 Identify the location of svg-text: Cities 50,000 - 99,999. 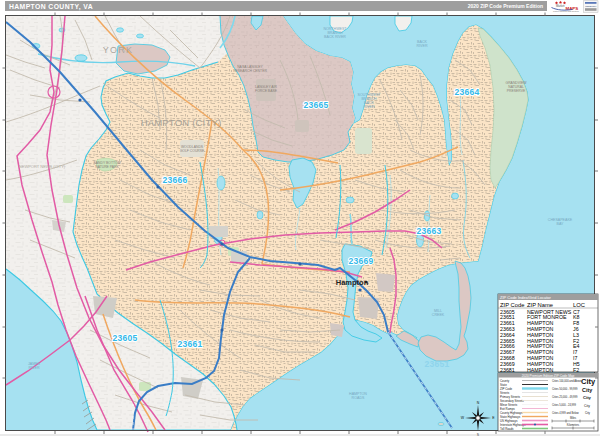
(565, 389).